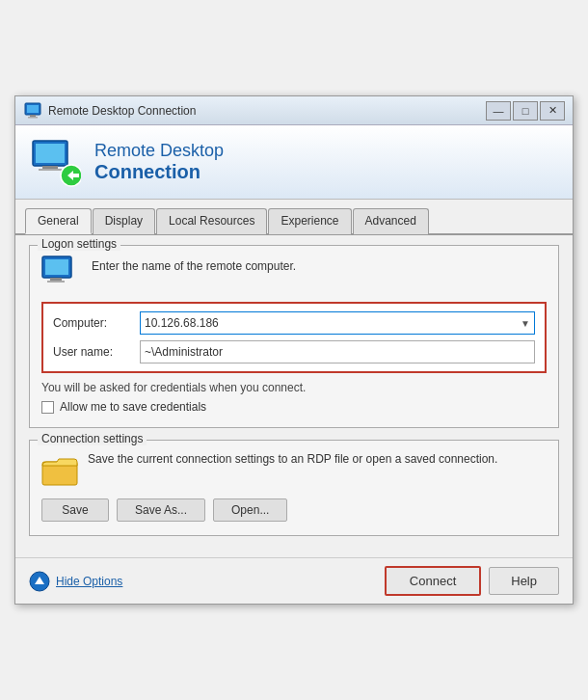 Image resolution: width=588 pixels, height=700 pixels. Describe the element at coordinates (79, 244) in the screenshot. I see `logon-section-label: Logon settings` at that location.